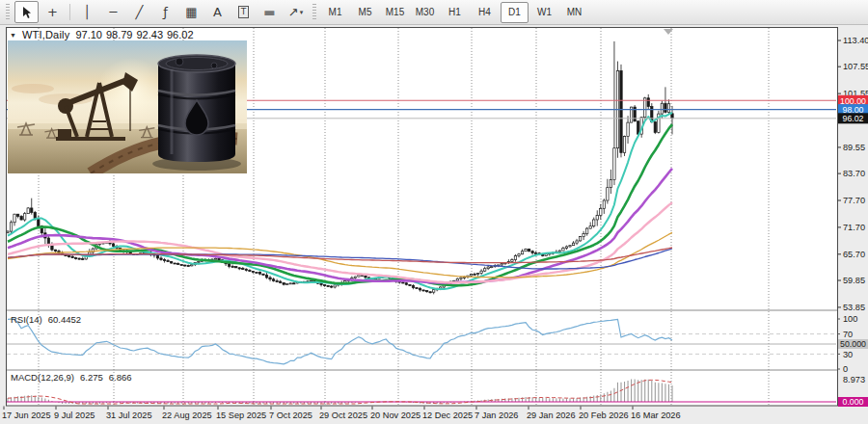 Image resolution: width=868 pixels, height=424 pixels. Describe the element at coordinates (434, 13) in the screenshot. I see `toolbar: + │ ─ ╱ ƒ ▦ A T ▬ ↗ ▾ M1` at that location.